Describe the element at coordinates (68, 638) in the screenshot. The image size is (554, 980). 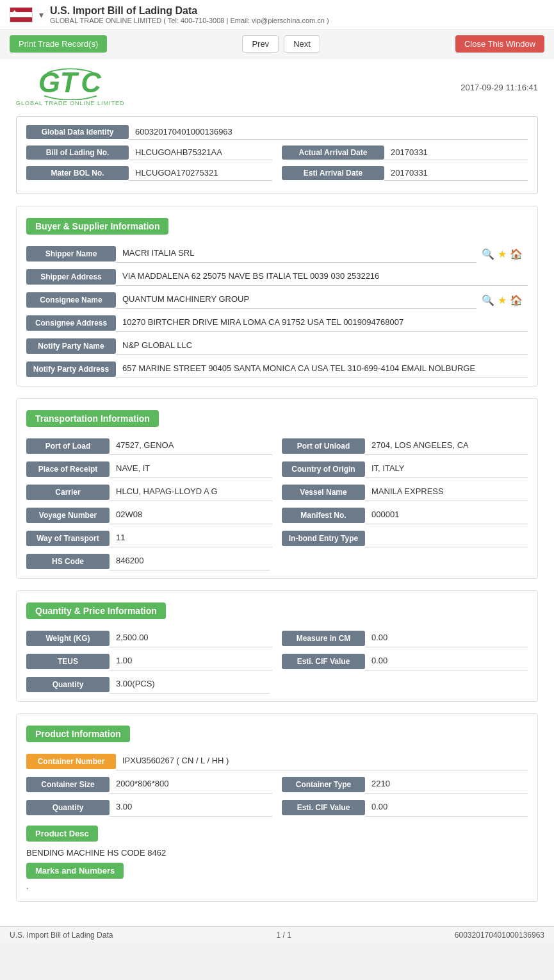
I see `weight-kg-label: Weight (KG)` at that location.